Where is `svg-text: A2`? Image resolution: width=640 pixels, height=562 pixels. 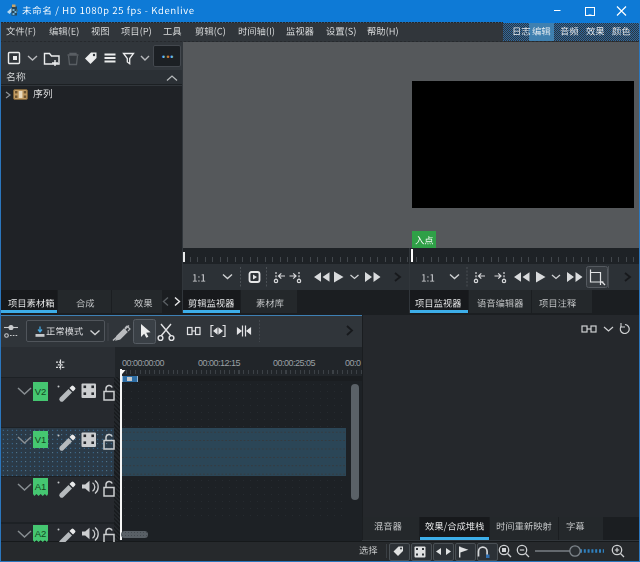 svg-text: A2 is located at coordinates (41, 534).